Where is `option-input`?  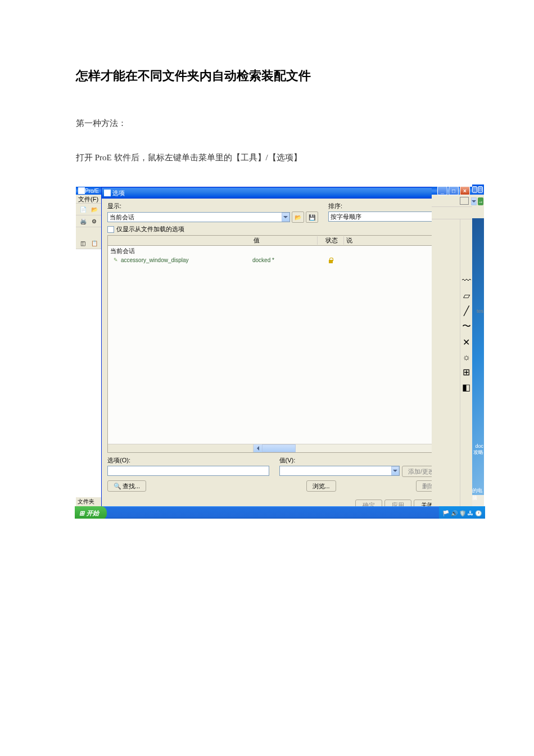
option-input is located at coordinates (188, 471).